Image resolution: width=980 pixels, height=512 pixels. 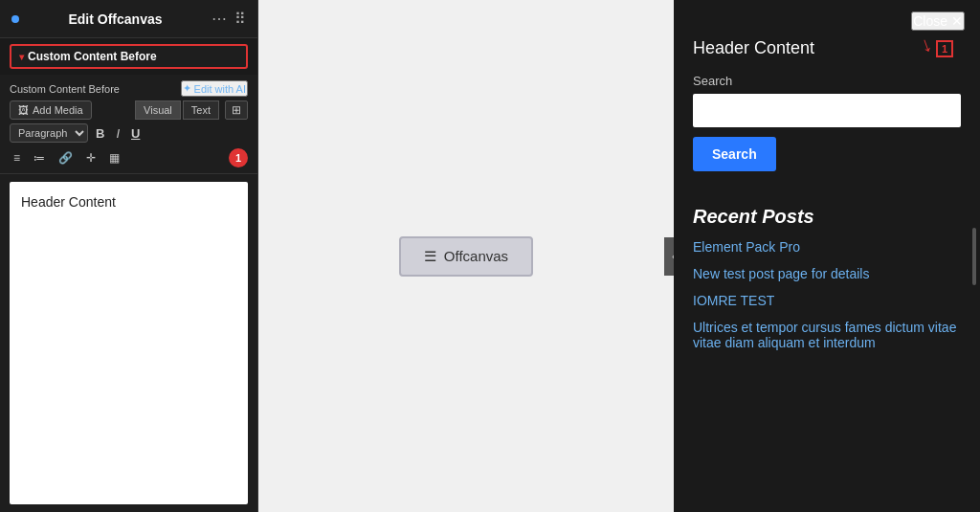 I want to click on search-field-label: Search, so click(x=827, y=80).